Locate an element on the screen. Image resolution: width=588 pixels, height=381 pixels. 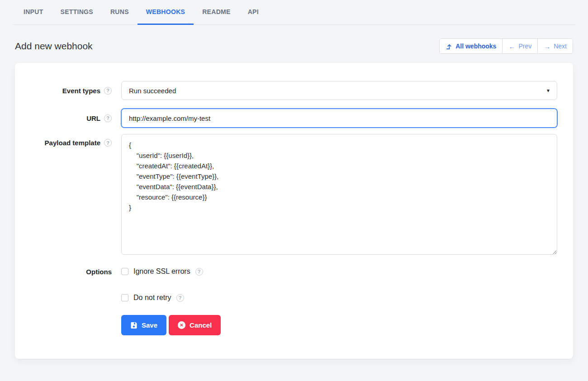
floppy-save-icon is located at coordinates (134, 325).